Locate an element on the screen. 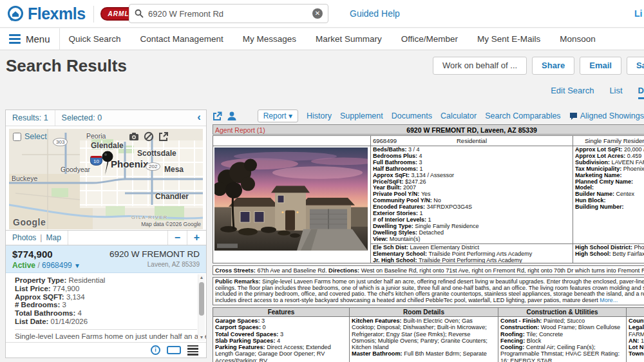 This screenshot has height=362, width=644. field-row: Lot Nu is located at coordinates (636, 347).